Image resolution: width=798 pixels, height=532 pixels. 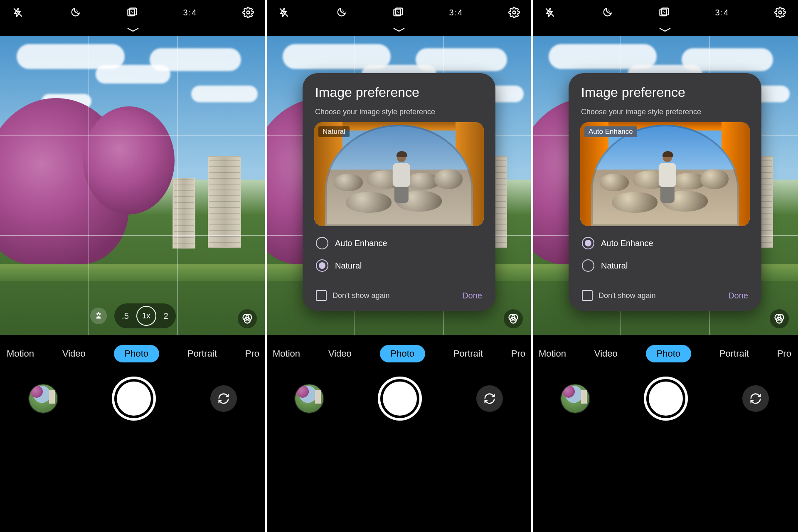 What do you see at coordinates (133, 316) in the screenshot?
I see `zoom-controls: .5 1x 2` at bounding box center [133, 316].